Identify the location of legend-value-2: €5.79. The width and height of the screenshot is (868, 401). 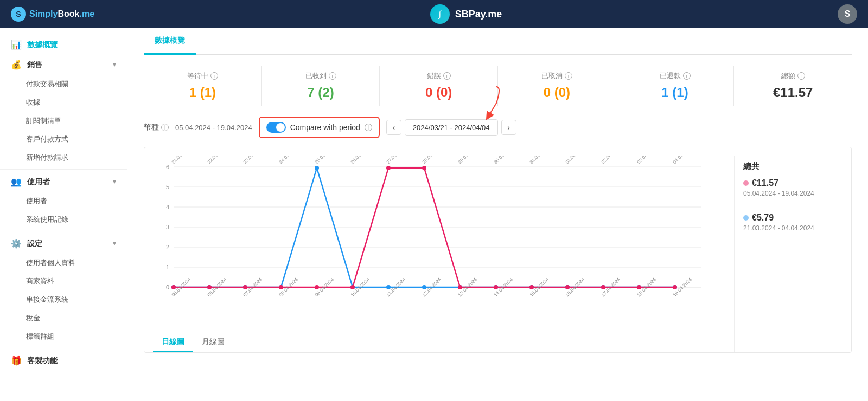
(789, 218).